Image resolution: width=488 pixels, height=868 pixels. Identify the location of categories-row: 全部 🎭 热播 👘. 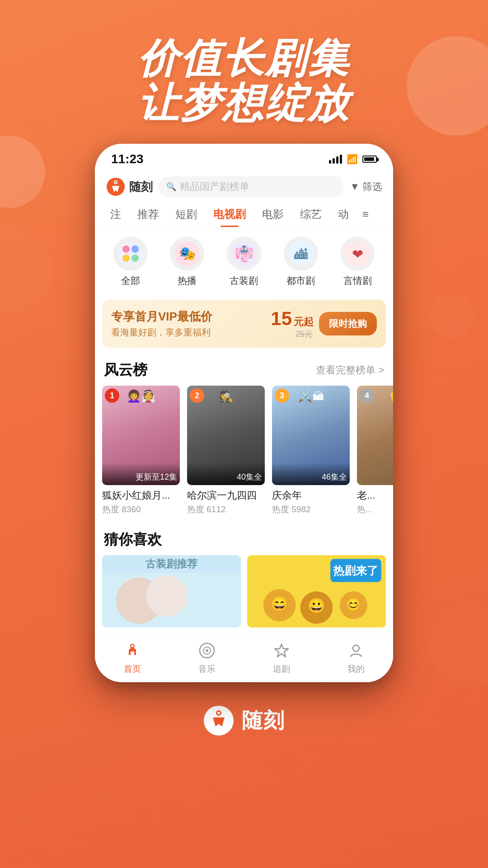
(244, 261).